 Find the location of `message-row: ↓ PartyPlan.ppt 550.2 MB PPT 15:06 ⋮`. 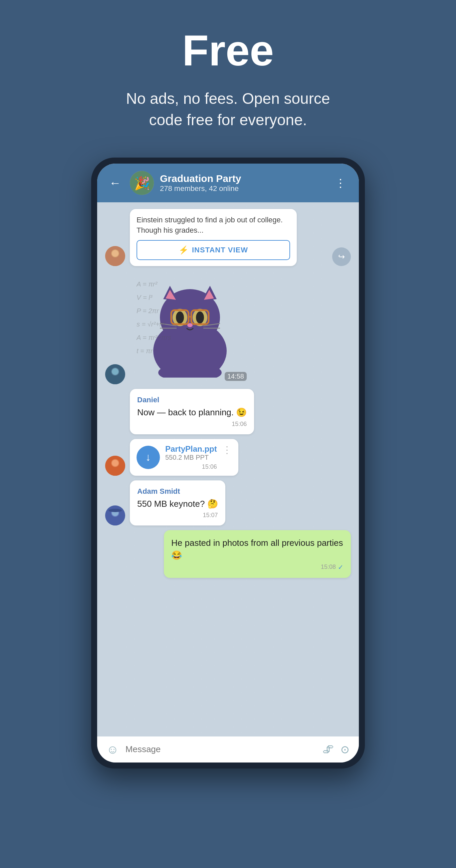

message-row: ↓ PartyPlan.ppt 550.2 MB PPT 15:06 ⋮ is located at coordinates (228, 458).